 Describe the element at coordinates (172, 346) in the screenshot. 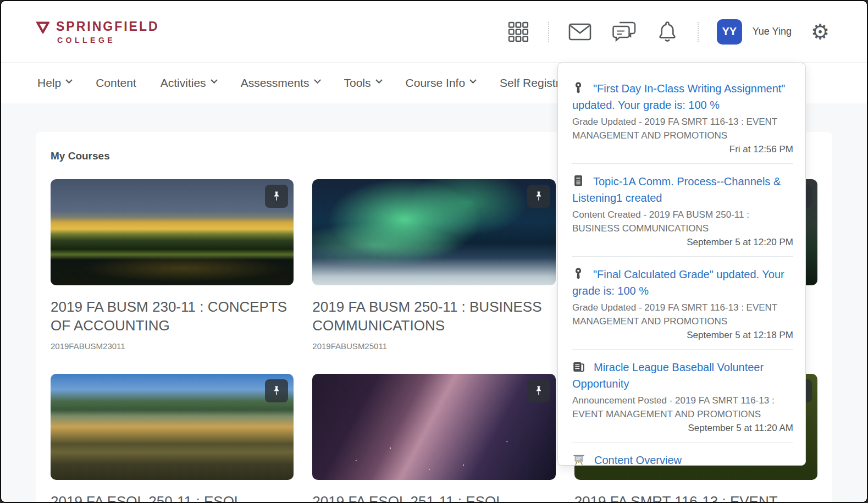

I see `course-code: 2019FABUSM23011` at that location.